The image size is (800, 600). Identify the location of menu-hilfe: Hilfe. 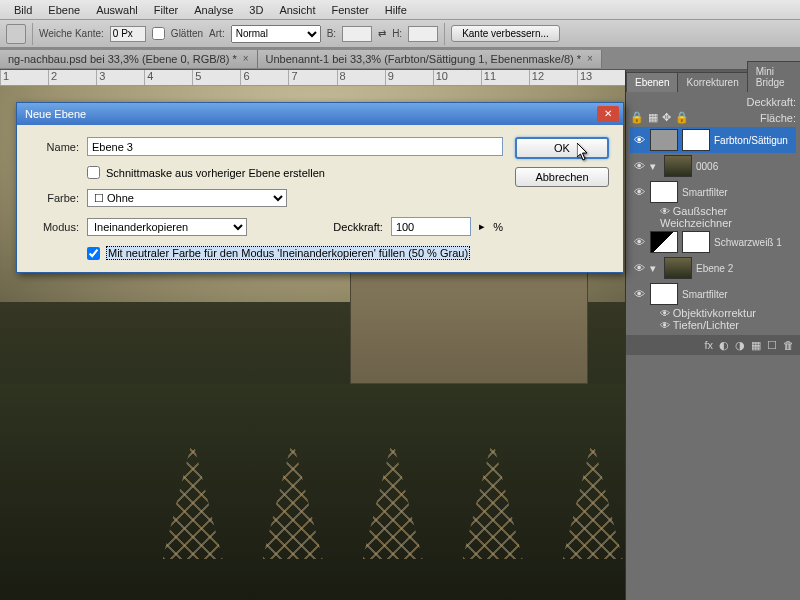
(396, 10).